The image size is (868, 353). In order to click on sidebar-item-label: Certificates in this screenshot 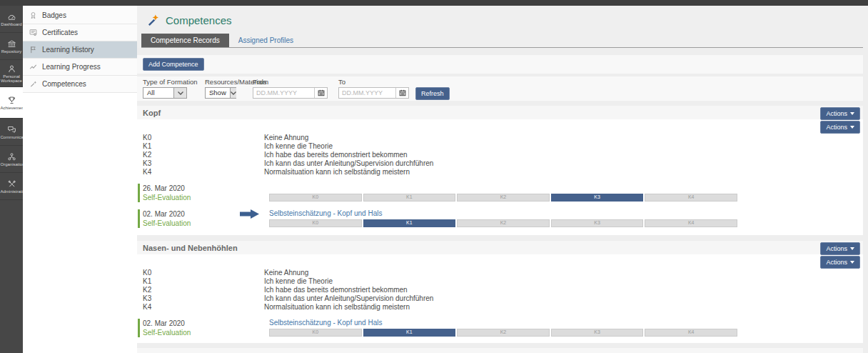, I will do `click(60, 33)`.